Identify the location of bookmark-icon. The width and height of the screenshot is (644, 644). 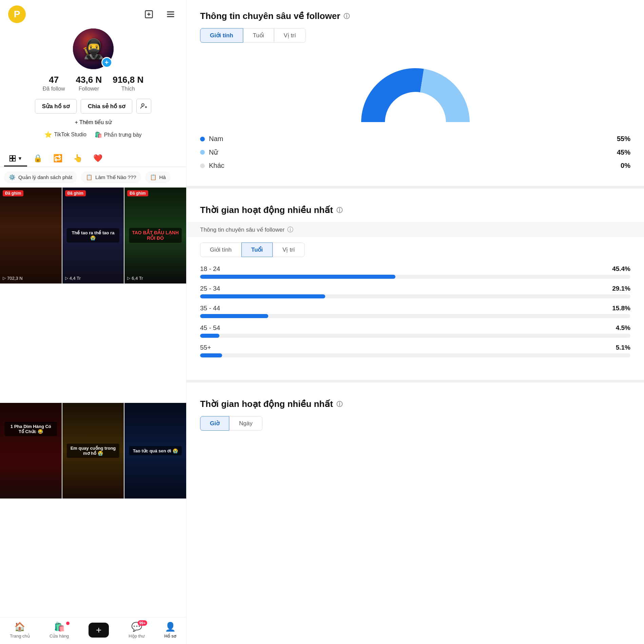
(149, 14).